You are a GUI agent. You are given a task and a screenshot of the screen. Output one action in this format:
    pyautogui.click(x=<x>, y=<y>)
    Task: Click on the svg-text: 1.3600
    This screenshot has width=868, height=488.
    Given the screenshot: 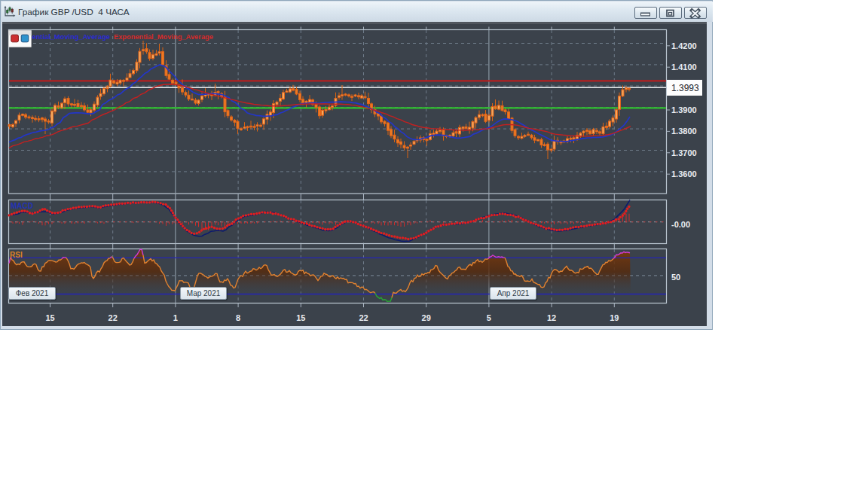 What is the action you would take?
    pyautogui.click(x=684, y=174)
    